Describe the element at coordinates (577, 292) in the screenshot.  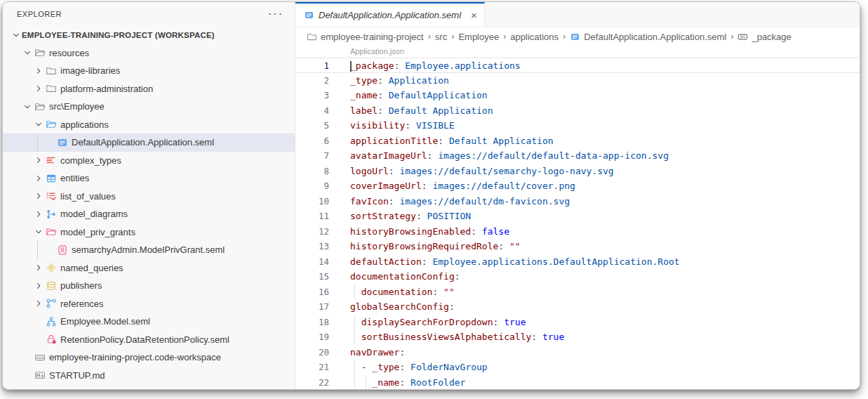
I see `code-line-16: 16 documentation: ""` at that location.